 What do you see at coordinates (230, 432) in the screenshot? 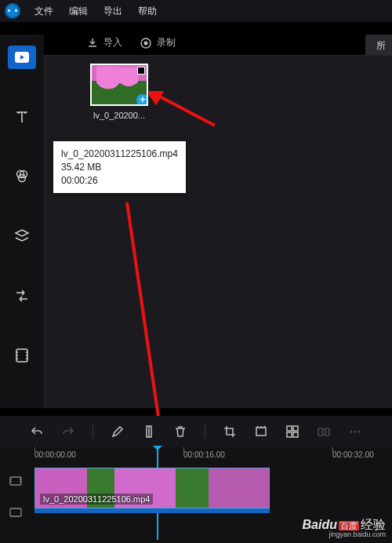
I see `crop-icon` at bounding box center [230, 432].